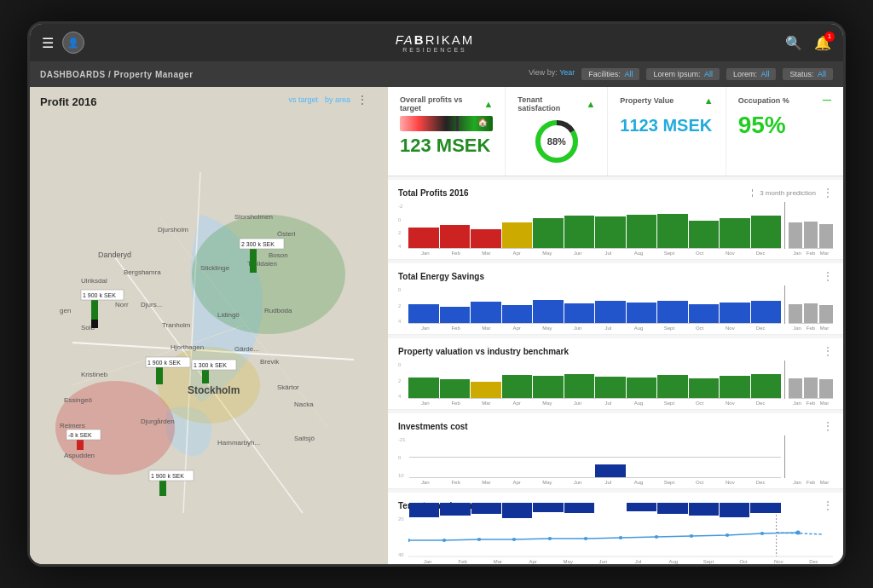 The width and height of the screenshot is (873, 588). Describe the element at coordinates (752, 74) in the screenshot. I see `lorem-filter: Lorem: All` at that location.